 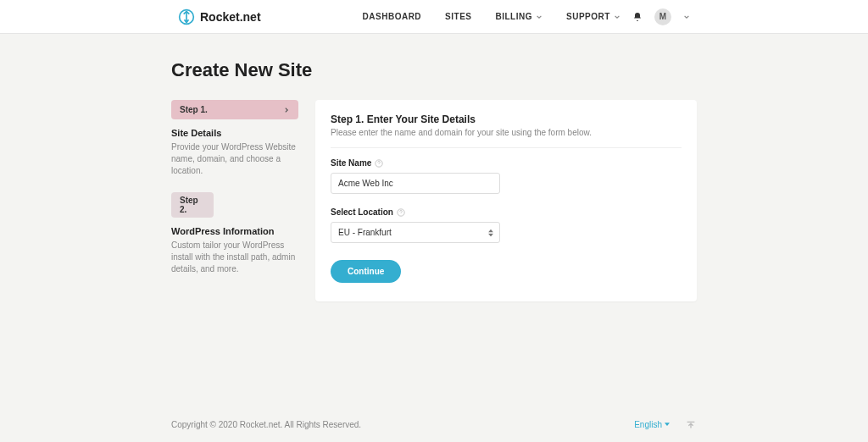 What do you see at coordinates (231, 17) in the screenshot?
I see `brand-name: Rocket.net` at bounding box center [231, 17].